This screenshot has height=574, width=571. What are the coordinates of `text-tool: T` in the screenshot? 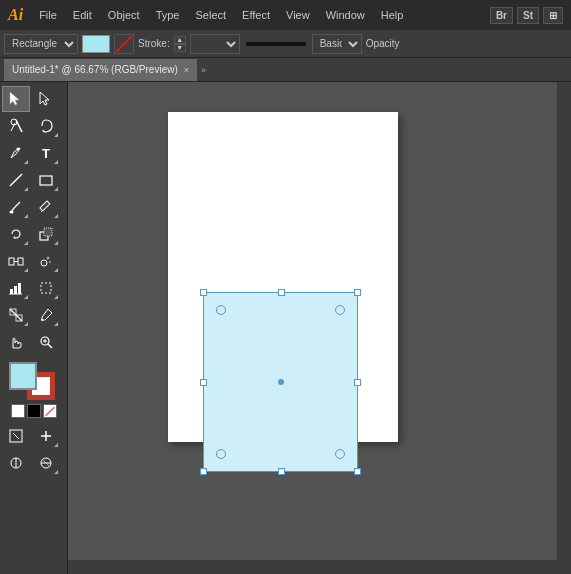 It's located at (46, 153).